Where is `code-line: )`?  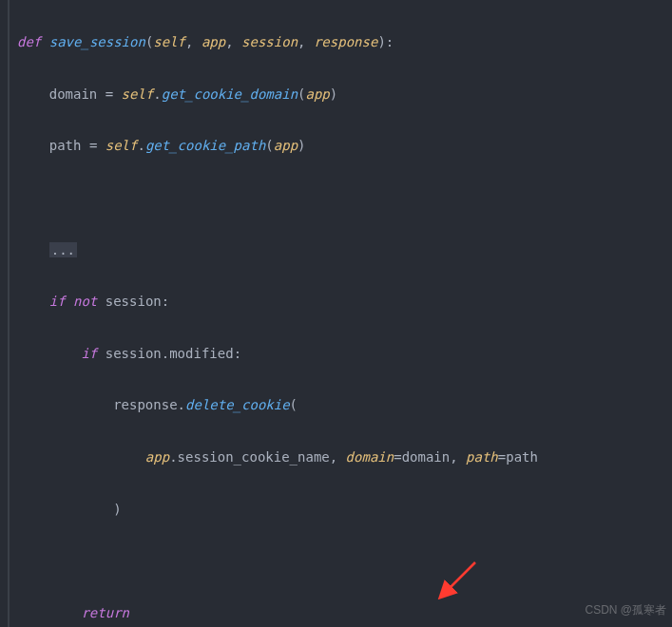 code-line: ) is located at coordinates (340, 509).